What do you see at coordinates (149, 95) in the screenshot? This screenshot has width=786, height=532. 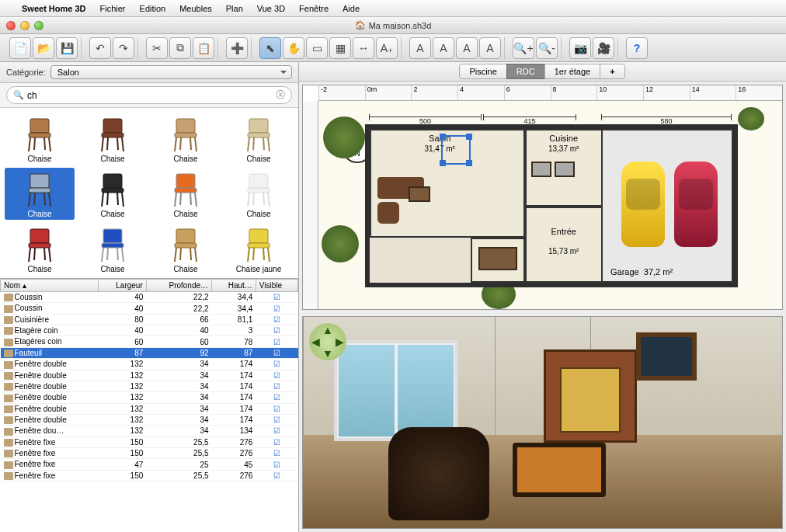 I see `catalog-search: 🔍 ⓧ` at bounding box center [149, 95].